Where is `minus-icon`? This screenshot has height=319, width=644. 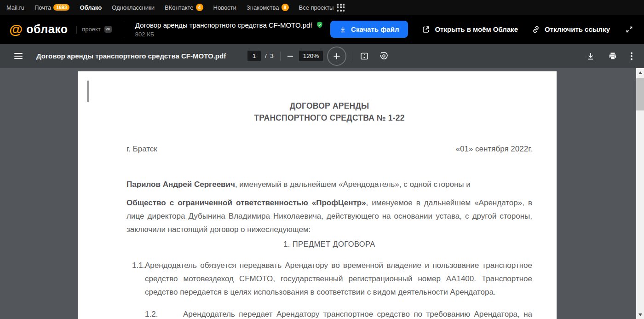
minus-icon is located at coordinates (290, 56).